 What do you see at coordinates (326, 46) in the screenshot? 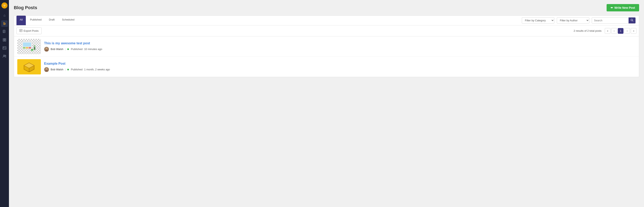
I see `table-row: G This is my awesome test post Bob Walsh` at bounding box center [326, 46].